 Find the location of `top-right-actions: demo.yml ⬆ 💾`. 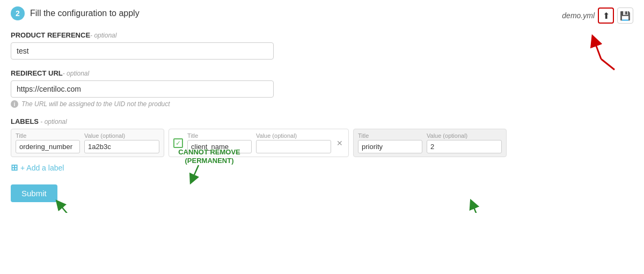

top-right-actions: demo.yml ⬆ 💾 is located at coordinates (598, 16).